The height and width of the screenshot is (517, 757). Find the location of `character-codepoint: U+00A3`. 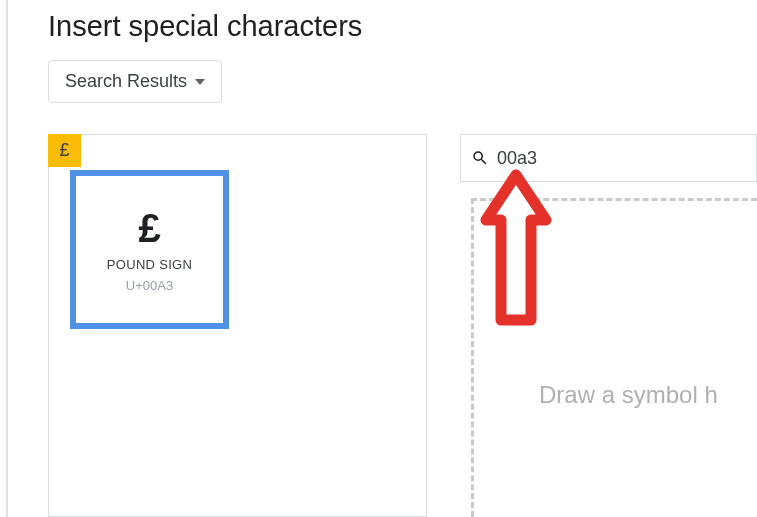

character-codepoint: U+00A3 is located at coordinates (150, 286).